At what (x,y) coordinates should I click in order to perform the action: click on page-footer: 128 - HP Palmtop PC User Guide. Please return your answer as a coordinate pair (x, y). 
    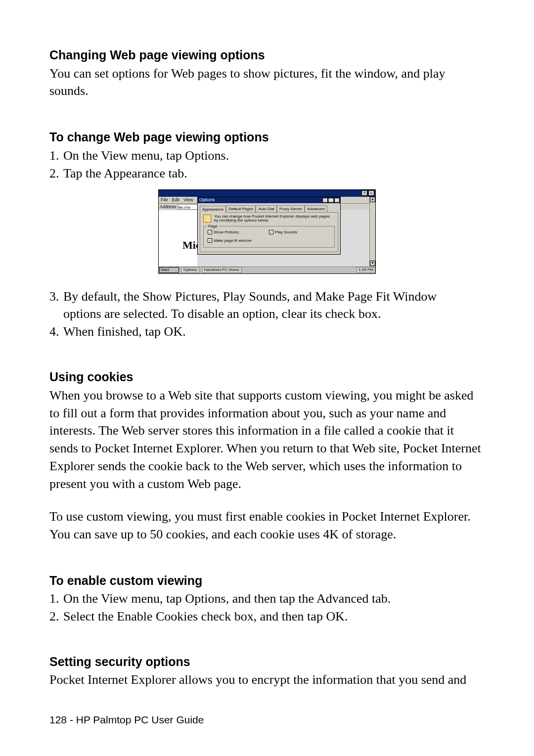
    Looking at the image, I should click on (127, 720).